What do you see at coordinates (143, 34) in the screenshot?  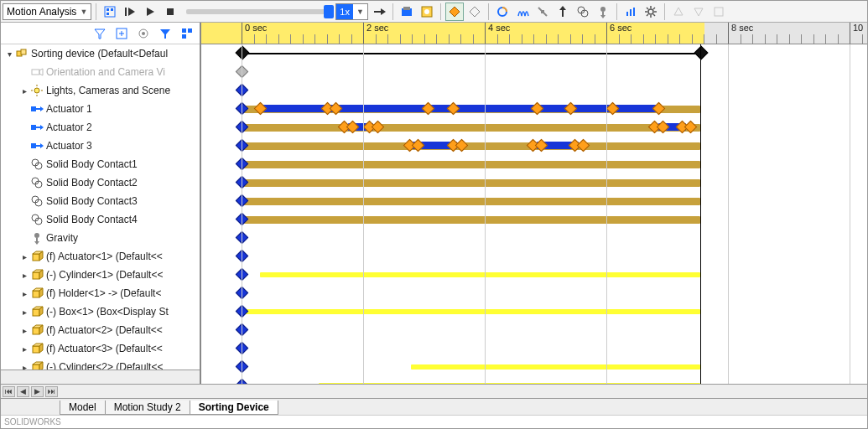 I see `collapse-button` at bounding box center [143, 34].